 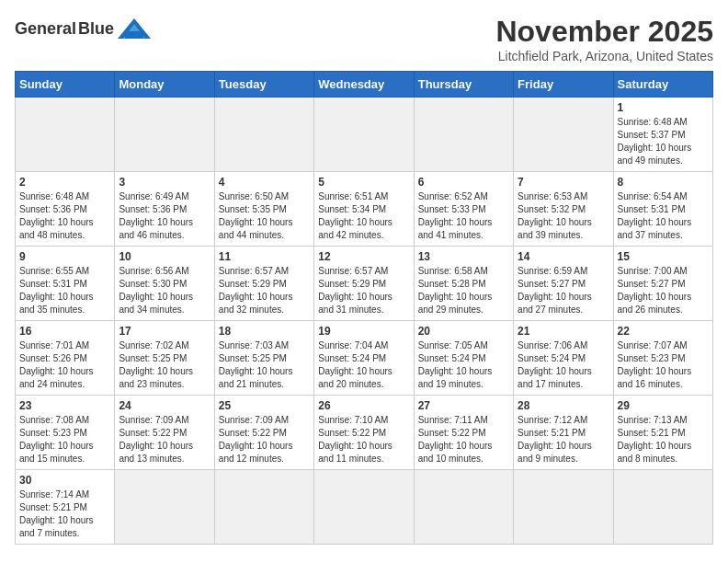 What do you see at coordinates (463, 257) in the screenshot?
I see `day-number: 13` at bounding box center [463, 257].